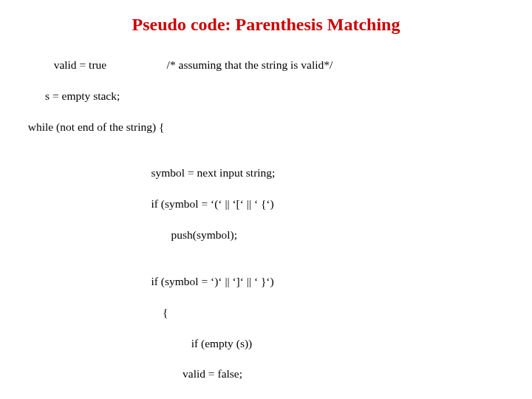 The height and width of the screenshot is (399, 532). What do you see at coordinates (266, 173) in the screenshot?
I see `code-line: symbol = next input string;` at bounding box center [266, 173].